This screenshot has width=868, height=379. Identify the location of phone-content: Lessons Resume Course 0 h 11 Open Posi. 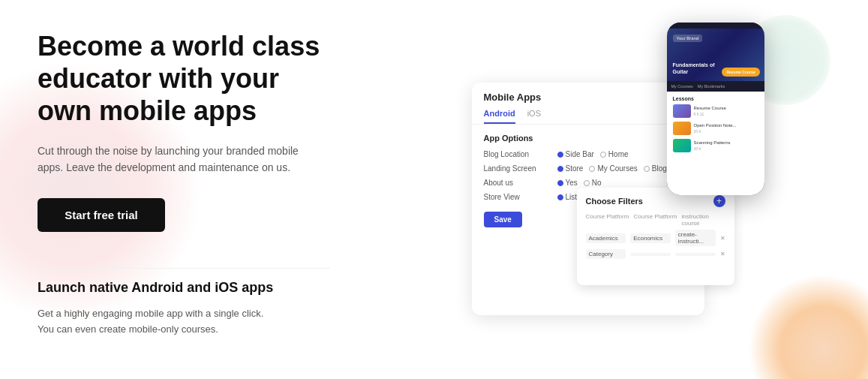
(716, 143).